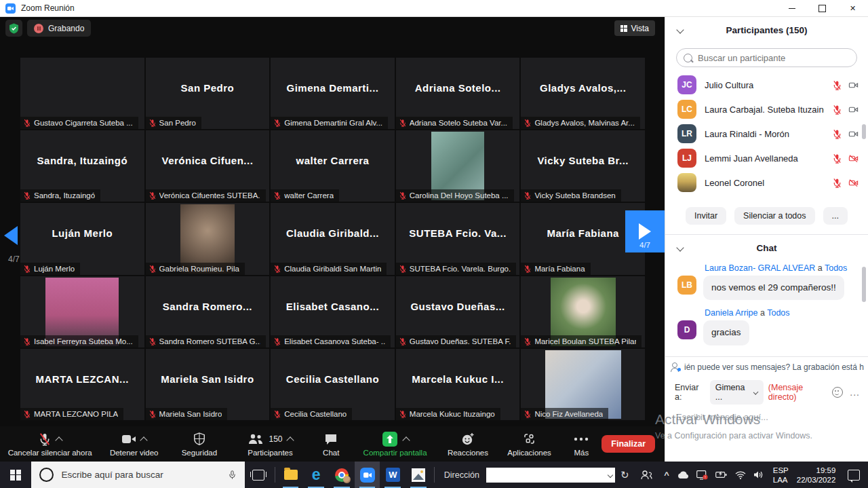  I want to click on address-input-box, so click(551, 475).